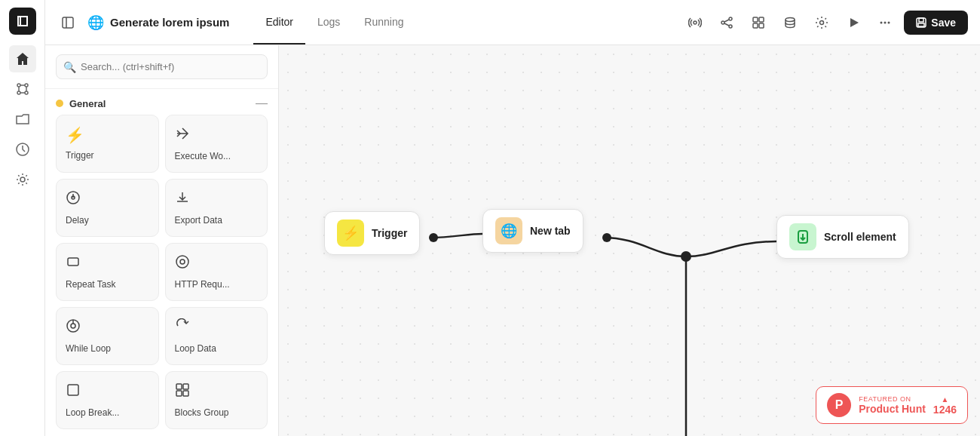  I want to click on component-delay: Delay, so click(107, 208).